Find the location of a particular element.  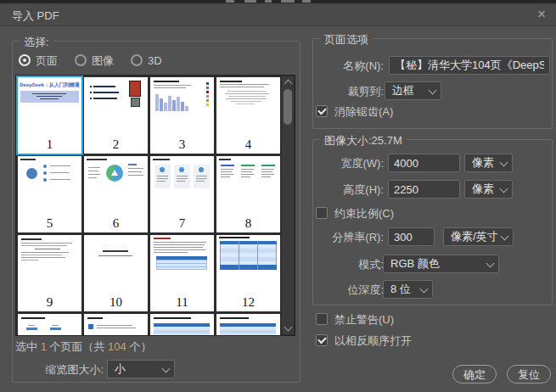

page-thumbnail-6: 6 is located at coordinates (115, 194).